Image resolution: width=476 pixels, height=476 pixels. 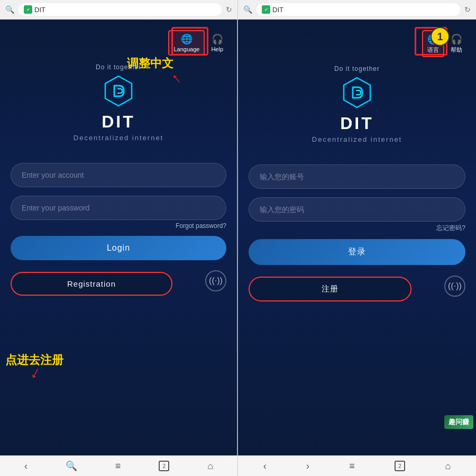 I want to click on menu-button-right: ≡, so click(x=352, y=466).